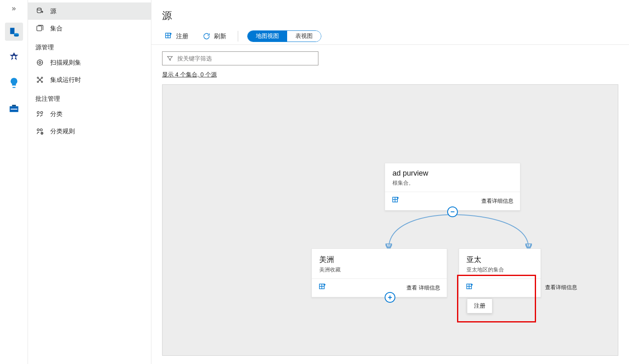  Describe the element at coordinates (90, 114) in the screenshot. I see `sidebar-item-classification: 分类` at that location.